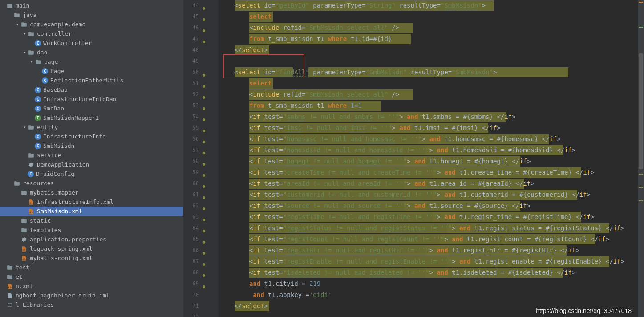  I want to click on code-line, so click(430, 61).